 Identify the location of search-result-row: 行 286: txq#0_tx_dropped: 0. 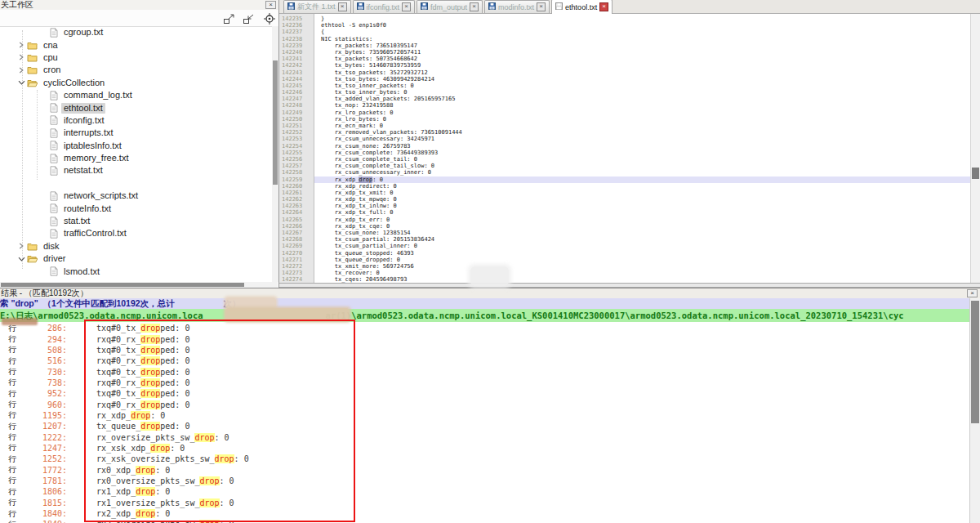
(485, 329).